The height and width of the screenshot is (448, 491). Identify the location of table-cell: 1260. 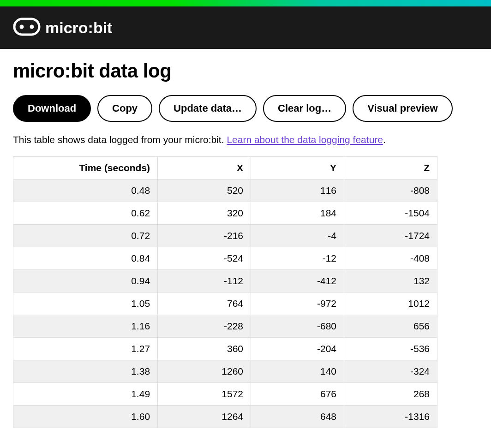
(204, 372).